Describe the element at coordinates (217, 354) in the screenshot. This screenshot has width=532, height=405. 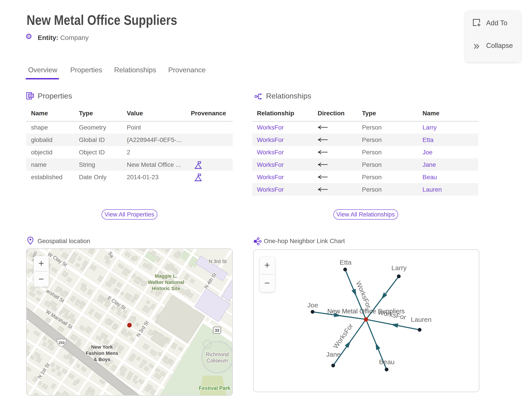
I see `svg-text: Richmond` at that location.